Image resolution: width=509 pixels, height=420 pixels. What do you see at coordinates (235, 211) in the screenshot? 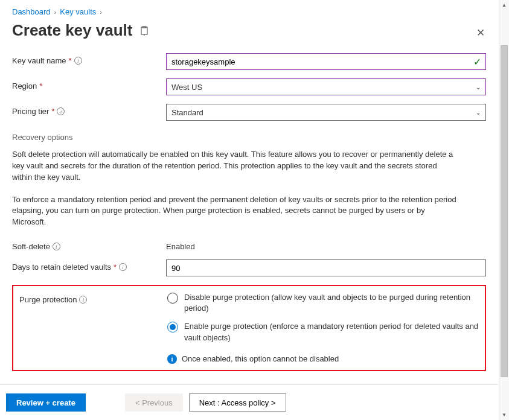
I see `recovery-description-2: To enforce a mandatory retention period …` at bounding box center [235, 211].